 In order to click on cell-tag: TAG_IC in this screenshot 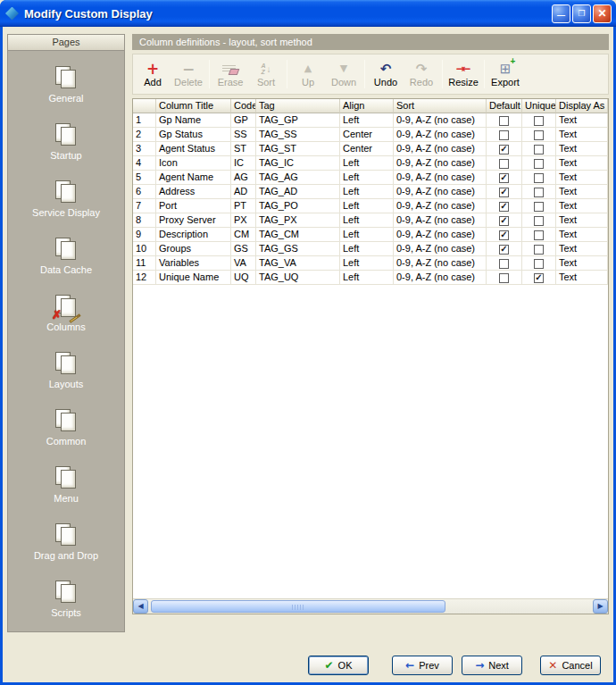, I will do `click(298, 163)`.